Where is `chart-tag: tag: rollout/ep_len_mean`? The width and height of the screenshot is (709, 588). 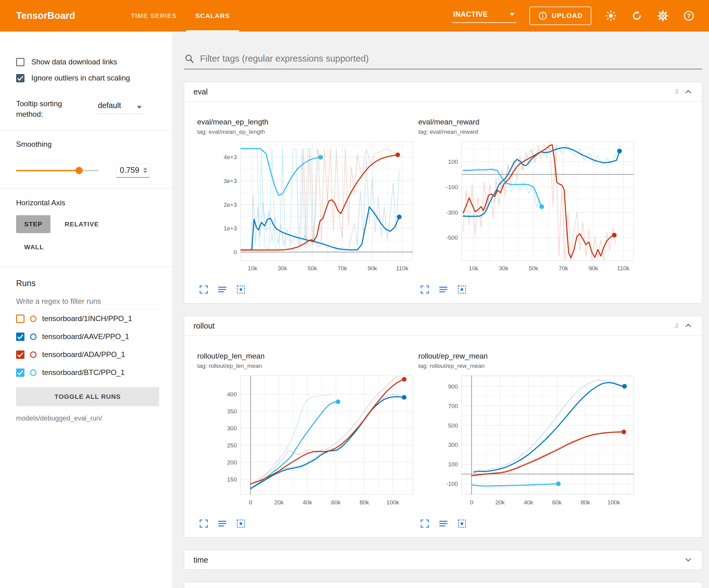 chart-tag: tag: rollout/ep_len_mean is located at coordinates (306, 366).